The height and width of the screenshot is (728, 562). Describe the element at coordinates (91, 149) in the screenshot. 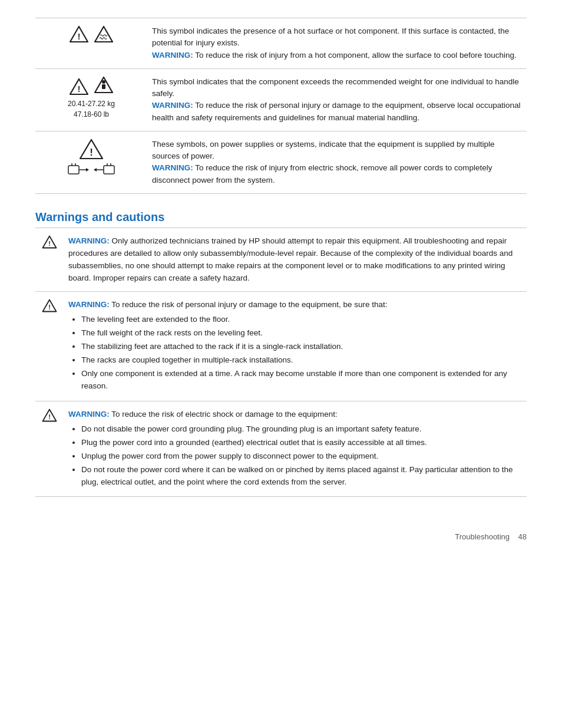

I see `multi-power-triangle-icon: !` at that location.